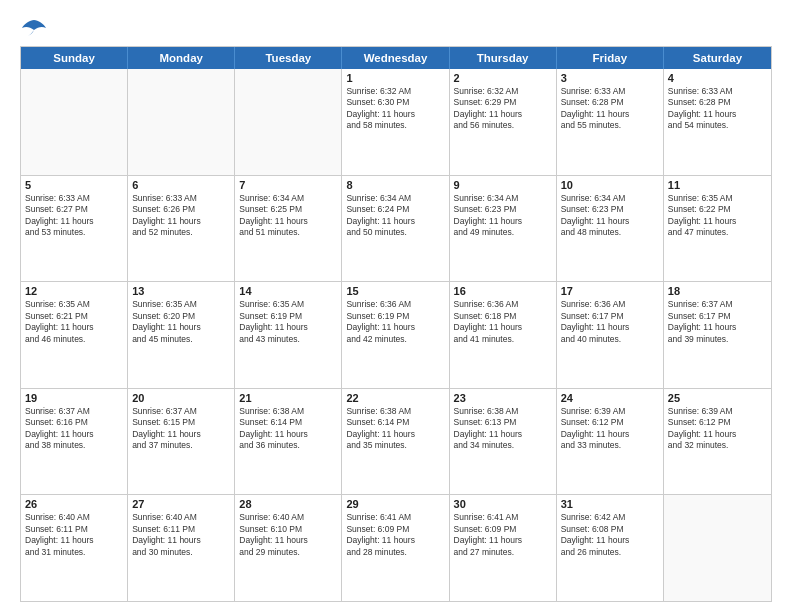 This screenshot has width=792, height=612. I want to click on cell-info: Sunset: 6:23 PM, so click(610, 210).